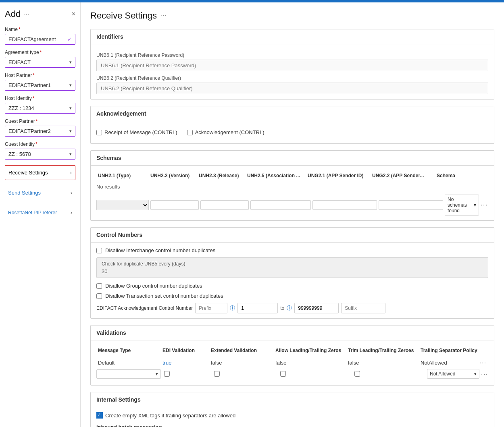  Describe the element at coordinates (483, 363) in the screenshot. I see `val-dots: ···` at that location.